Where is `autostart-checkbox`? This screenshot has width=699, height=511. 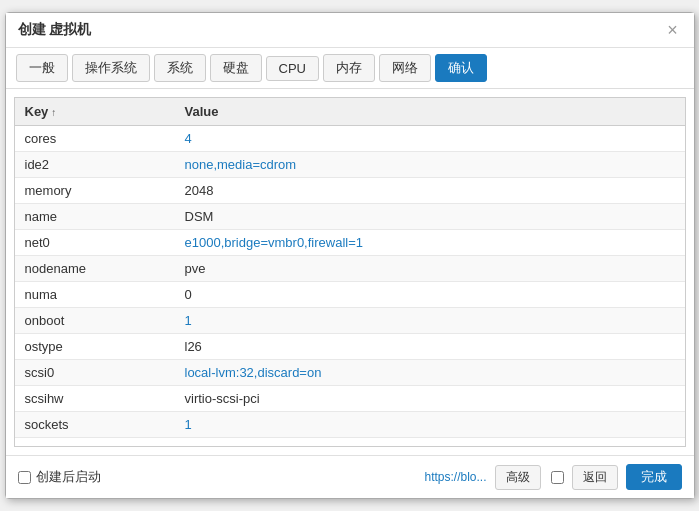 autostart-checkbox is located at coordinates (24, 478).